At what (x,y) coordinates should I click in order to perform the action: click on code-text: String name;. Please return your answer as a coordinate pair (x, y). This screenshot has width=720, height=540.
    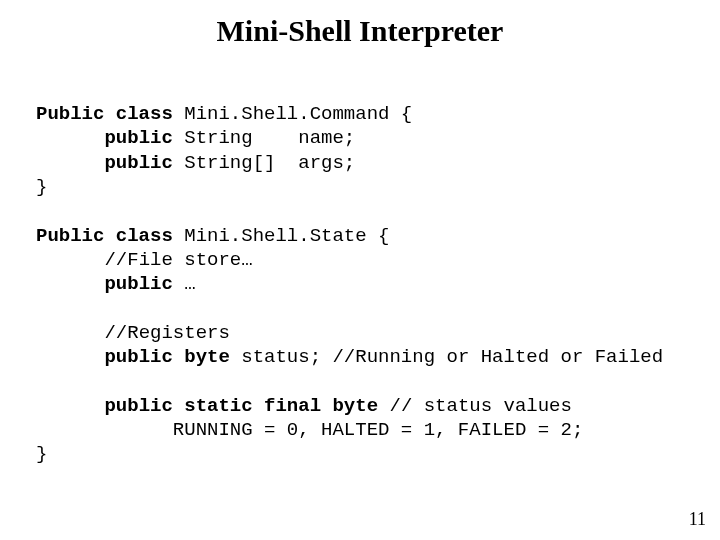
    Looking at the image, I should click on (264, 138).